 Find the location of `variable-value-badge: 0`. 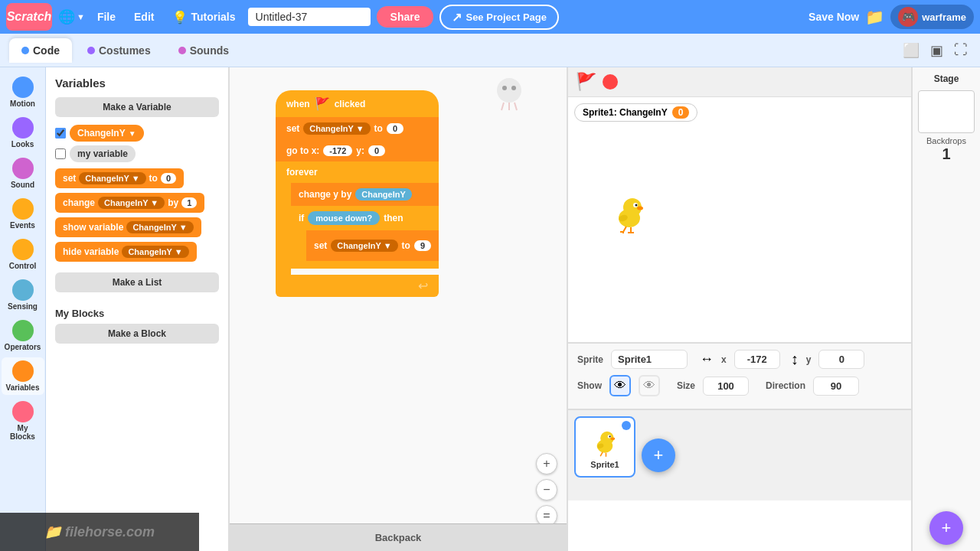

variable-value-badge: 0 is located at coordinates (681, 112).